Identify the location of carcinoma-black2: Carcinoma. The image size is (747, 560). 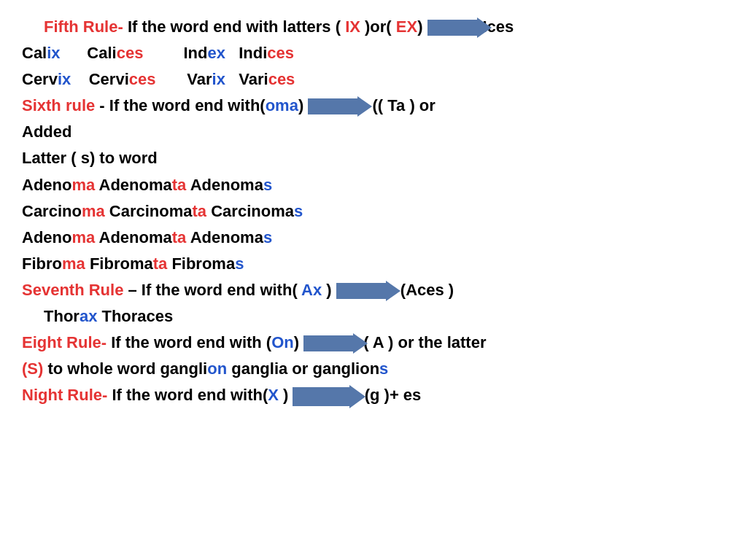
(149, 211).